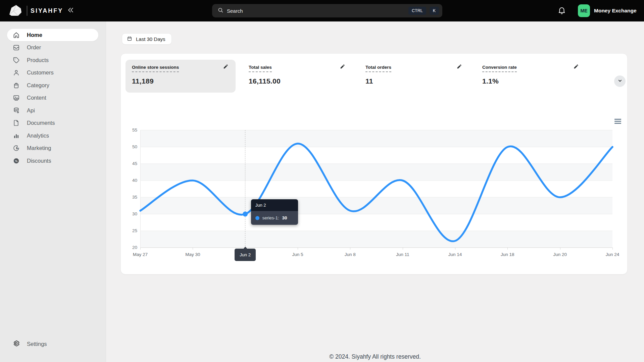  I want to click on stat-card-conversion-rate: Conversion rate1.1%, so click(531, 76).